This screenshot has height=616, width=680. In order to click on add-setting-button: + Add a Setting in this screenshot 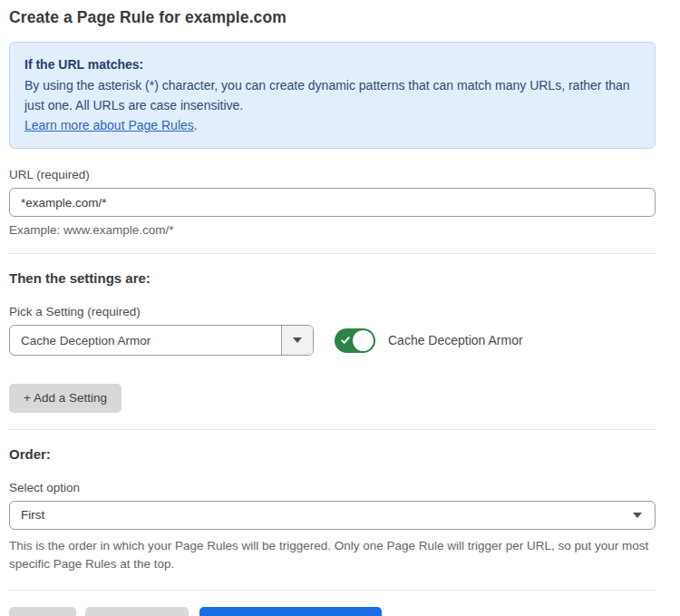, I will do `click(65, 398)`.